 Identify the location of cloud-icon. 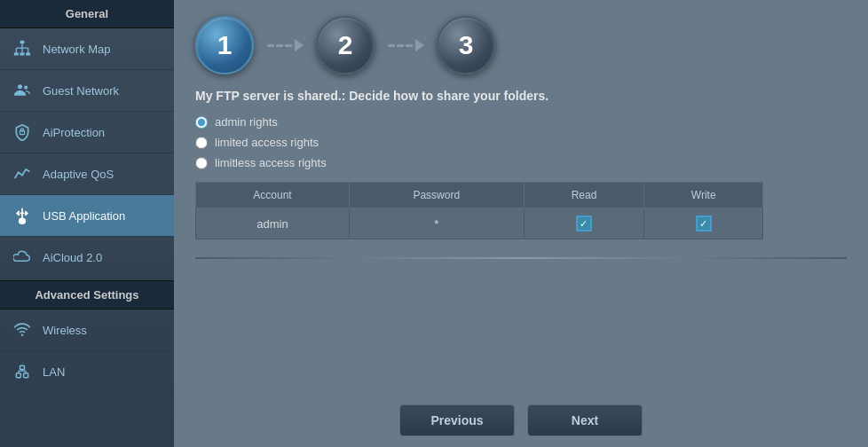
(22, 257).